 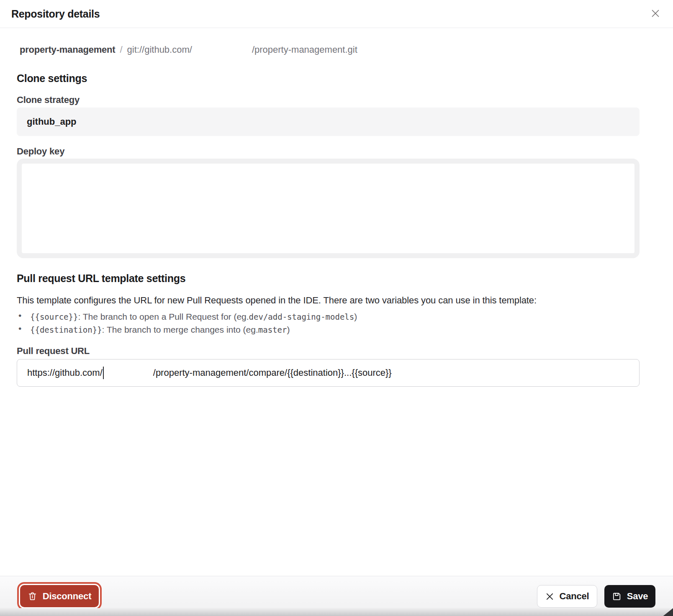 I want to click on mouse-cursor-artifact, so click(x=668, y=611).